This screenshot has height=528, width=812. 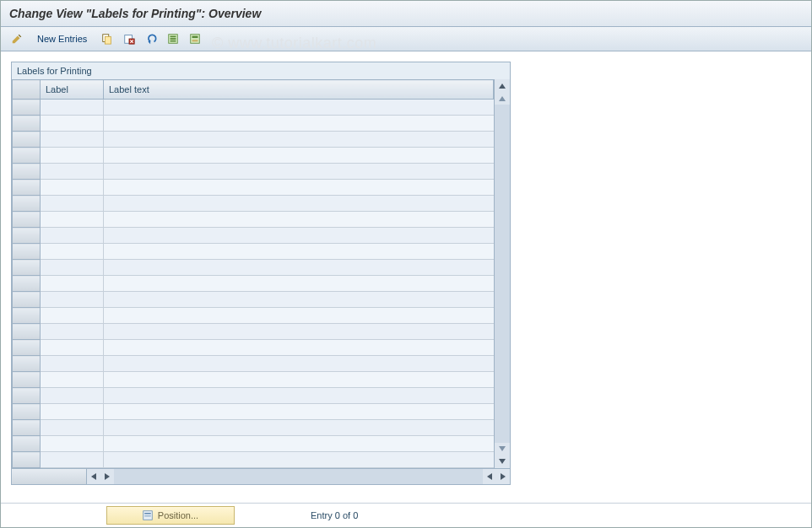 I want to click on delete-icon, so click(x=129, y=39).